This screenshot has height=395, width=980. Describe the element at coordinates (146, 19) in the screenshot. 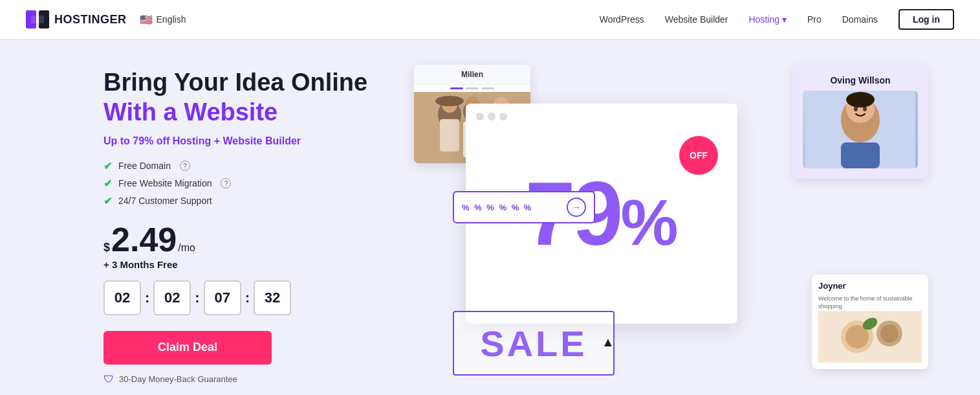

I see `flag-icon: 🇺🇸` at that location.